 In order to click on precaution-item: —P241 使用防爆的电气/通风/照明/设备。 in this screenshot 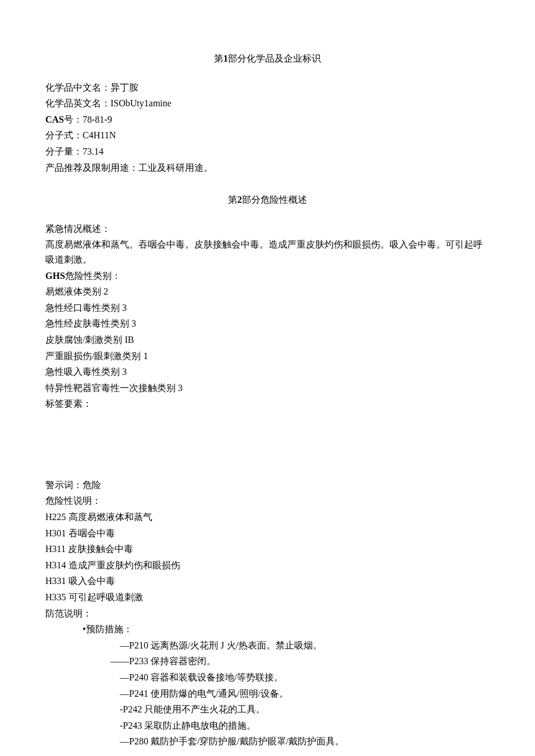, I will do `click(268, 694)`.